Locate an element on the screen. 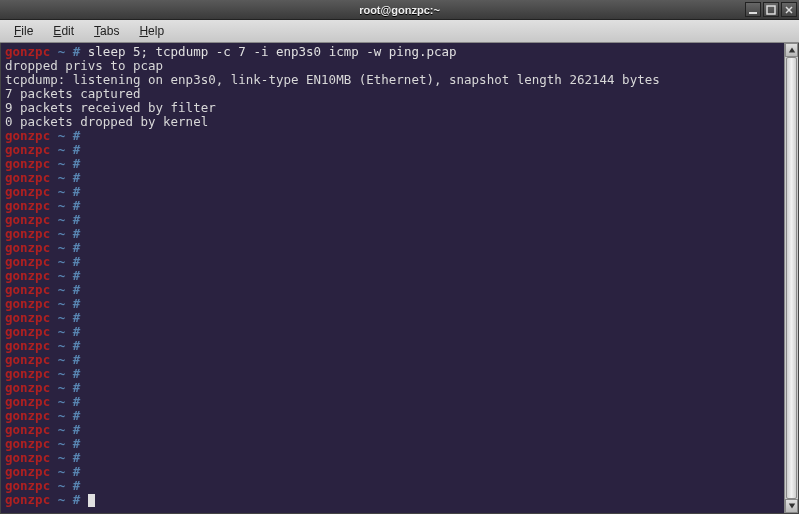 This screenshot has height=514, width=799. scroll-up-button is located at coordinates (792, 50).